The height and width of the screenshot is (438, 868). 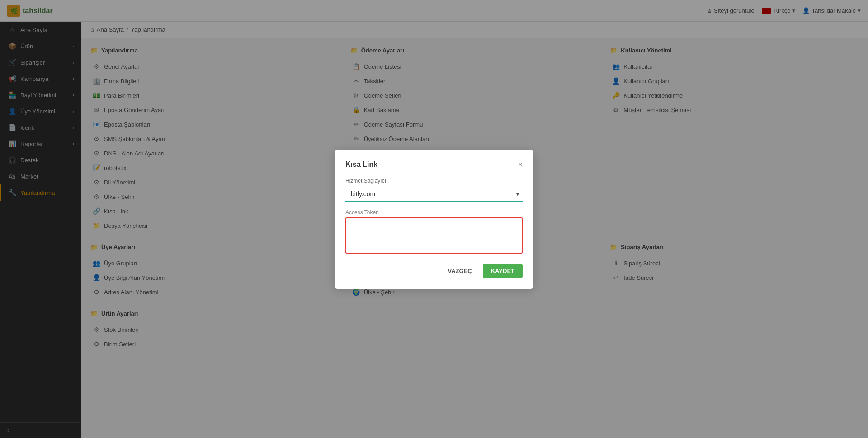 What do you see at coordinates (503, 271) in the screenshot?
I see `save-button: KAYDET` at bounding box center [503, 271].